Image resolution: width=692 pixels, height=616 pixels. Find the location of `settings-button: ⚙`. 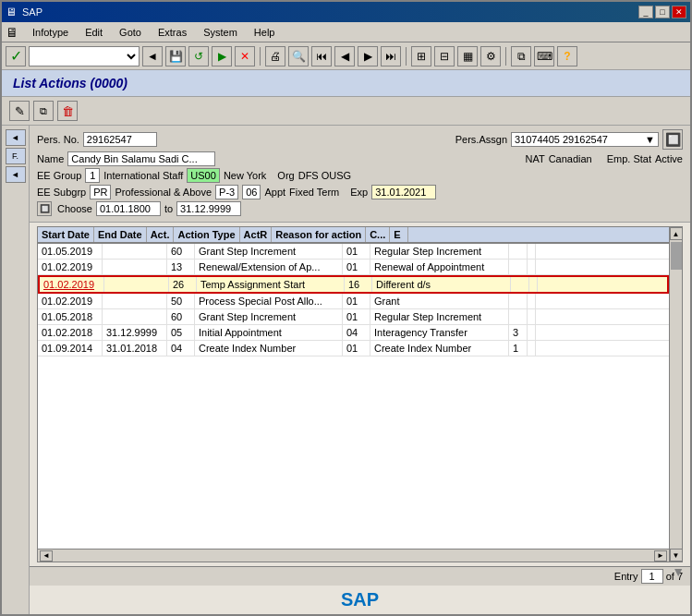

settings-button: ⚙ is located at coordinates (491, 56).